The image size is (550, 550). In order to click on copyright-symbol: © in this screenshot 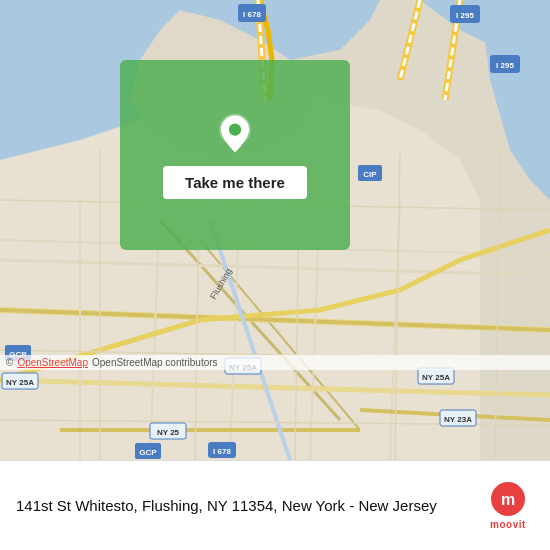, I will do `click(10, 362)`.